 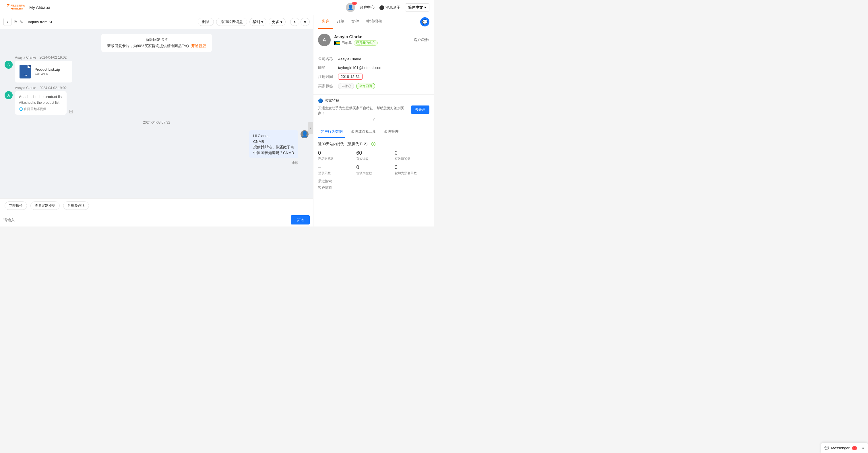 What do you see at coordinates (277, 22) in the screenshot?
I see `more-button: 更多 ▾` at bounding box center [277, 22].